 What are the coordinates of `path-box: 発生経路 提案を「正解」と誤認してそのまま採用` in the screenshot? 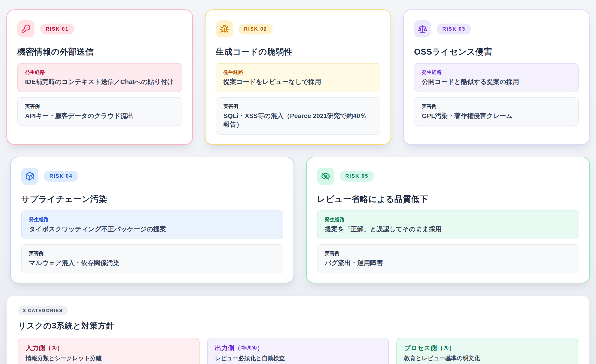 It's located at (448, 225).